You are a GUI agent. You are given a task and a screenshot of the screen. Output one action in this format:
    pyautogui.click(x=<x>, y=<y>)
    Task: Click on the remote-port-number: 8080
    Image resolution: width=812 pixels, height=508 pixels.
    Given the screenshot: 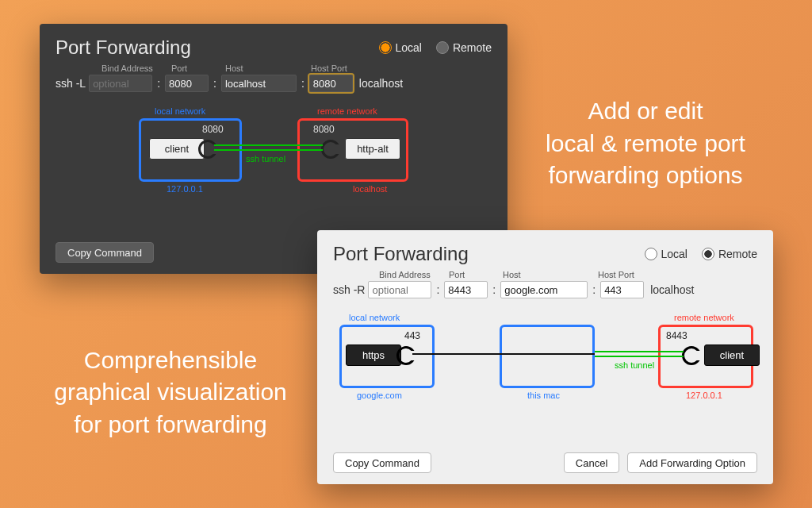 What is the action you would take?
    pyautogui.click(x=324, y=129)
    